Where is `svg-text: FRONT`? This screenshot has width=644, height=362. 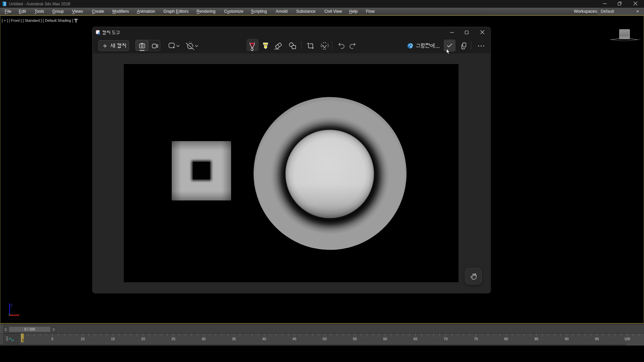 svg-text: FRONT is located at coordinates (625, 36).